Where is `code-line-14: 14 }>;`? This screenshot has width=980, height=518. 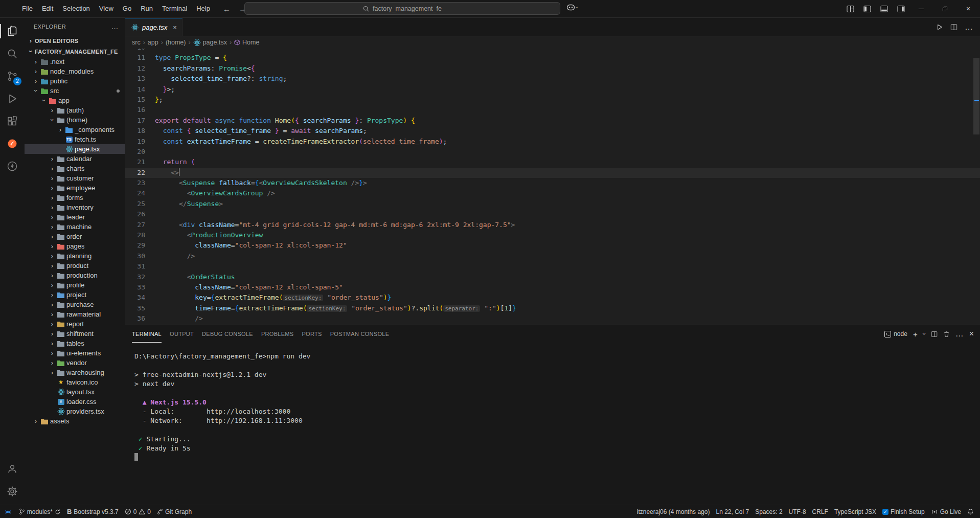 code-line-14: 14 }>; is located at coordinates (553, 89).